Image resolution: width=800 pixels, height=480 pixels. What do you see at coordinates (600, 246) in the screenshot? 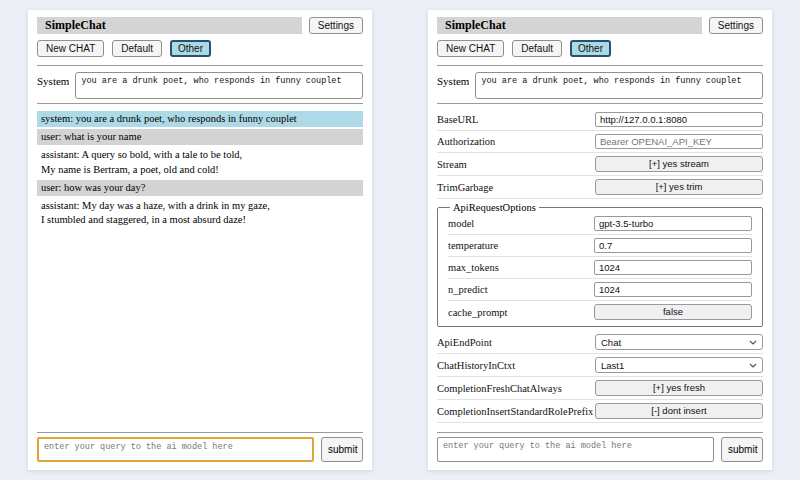
I see `setting-row-temperature: temperature` at bounding box center [600, 246].